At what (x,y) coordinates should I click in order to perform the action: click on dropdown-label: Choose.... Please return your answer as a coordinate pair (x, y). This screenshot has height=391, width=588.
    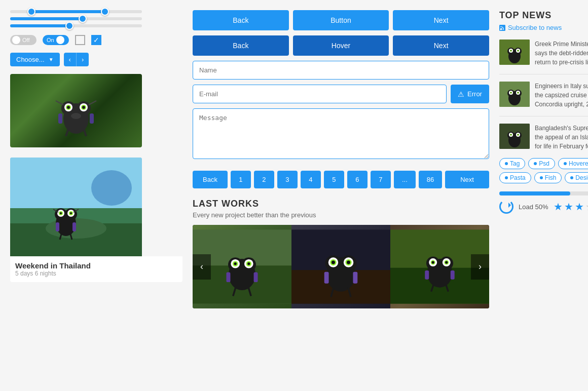
    Looking at the image, I should click on (30, 60).